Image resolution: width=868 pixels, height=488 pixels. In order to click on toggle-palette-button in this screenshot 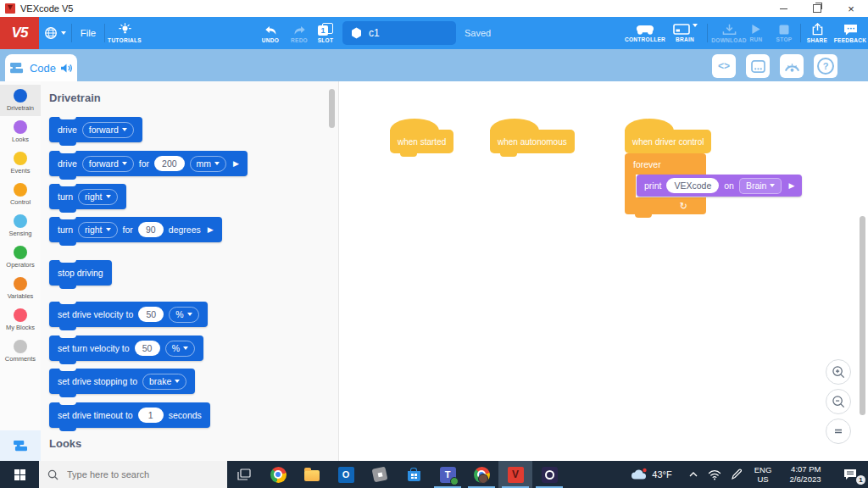, I will do `click(20, 446)`.